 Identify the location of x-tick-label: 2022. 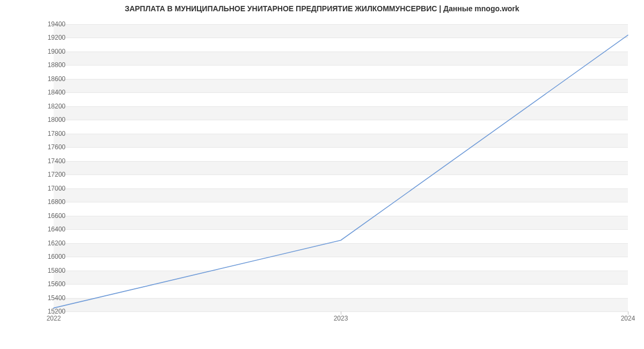
(54, 318).